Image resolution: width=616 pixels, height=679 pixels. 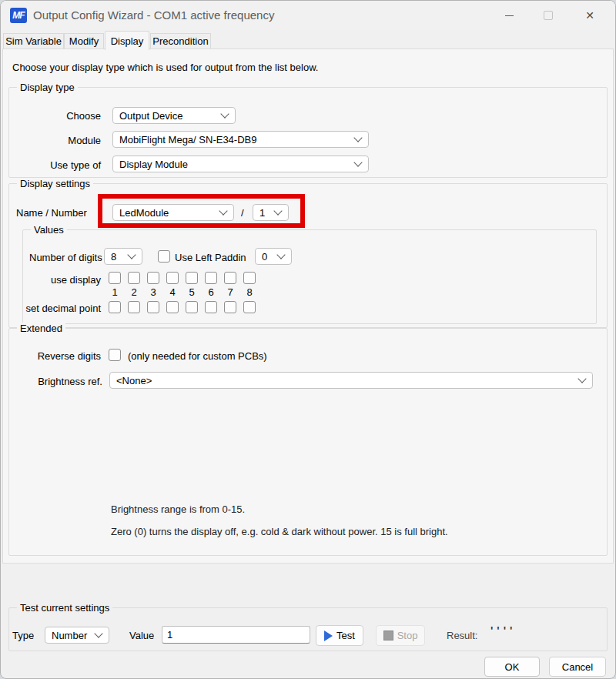 I want to click on play-icon, so click(x=328, y=636).